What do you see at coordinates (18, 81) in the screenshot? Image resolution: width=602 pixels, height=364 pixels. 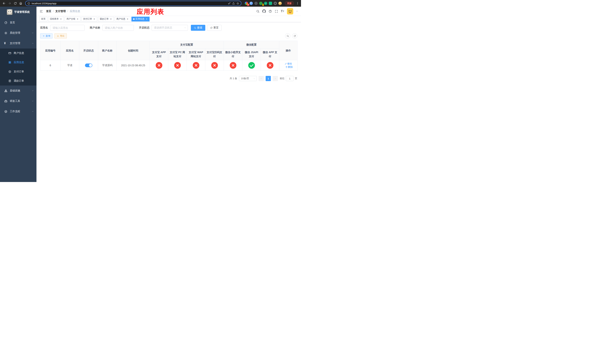 I see `sidebar-item-refund-order: 退款订单` at bounding box center [18, 81].